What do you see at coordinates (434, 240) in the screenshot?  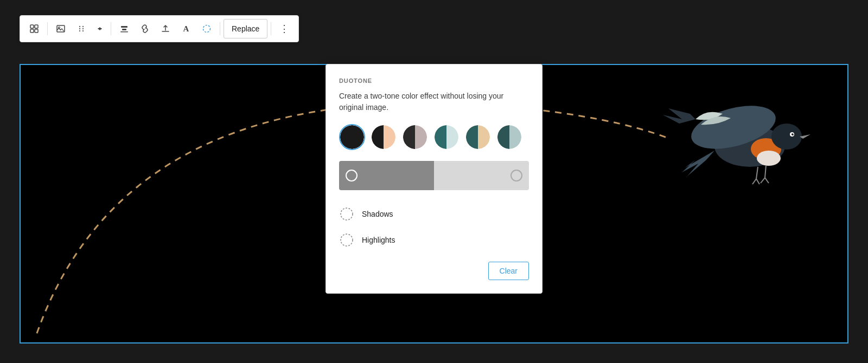 I see `highlights-option: Highlights` at bounding box center [434, 240].